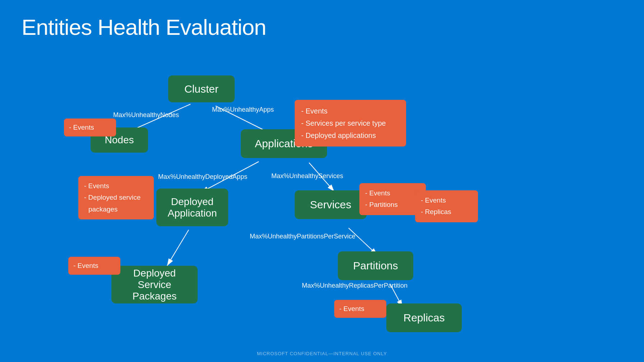 The width and height of the screenshot is (644, 362). Describe the element at coordinates (376, 266) in the screenshot. I see `partitions-node: Partitions` at that location.